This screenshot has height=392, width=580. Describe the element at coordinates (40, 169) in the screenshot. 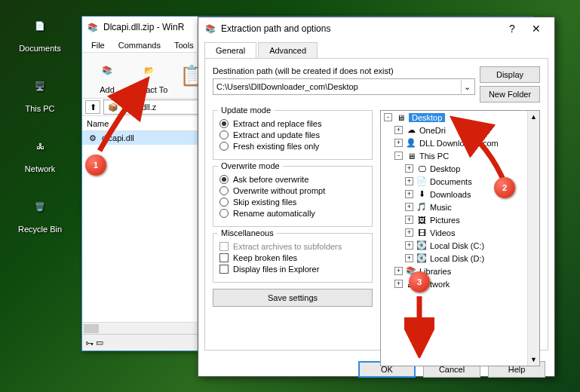

I see `desktop-icon-label: Network` at that location.